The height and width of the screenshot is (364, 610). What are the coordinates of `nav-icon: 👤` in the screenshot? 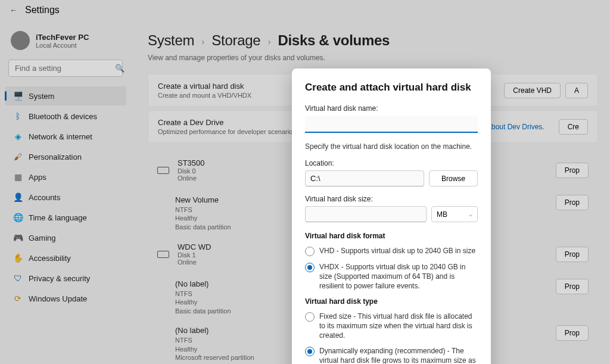 It's located at (18, 197).